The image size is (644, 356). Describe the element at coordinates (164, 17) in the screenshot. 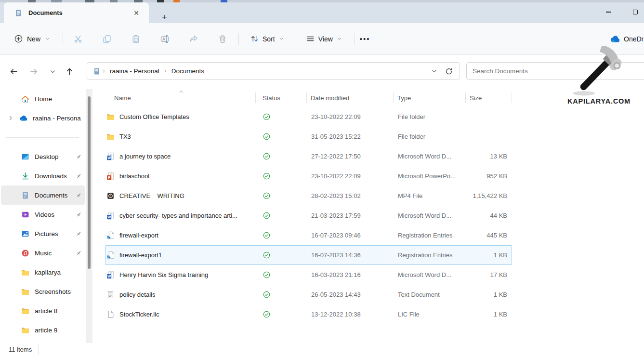

I see `new-tab-button: +` at that location.